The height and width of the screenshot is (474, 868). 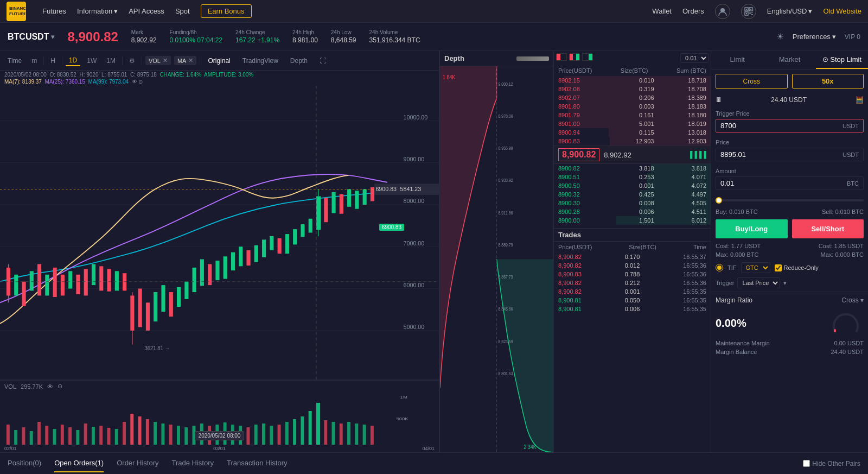 What do you see at coordinates (15, 61) in the screenshot?
I see `time-selector: Time` at bounding box center [15, 61].